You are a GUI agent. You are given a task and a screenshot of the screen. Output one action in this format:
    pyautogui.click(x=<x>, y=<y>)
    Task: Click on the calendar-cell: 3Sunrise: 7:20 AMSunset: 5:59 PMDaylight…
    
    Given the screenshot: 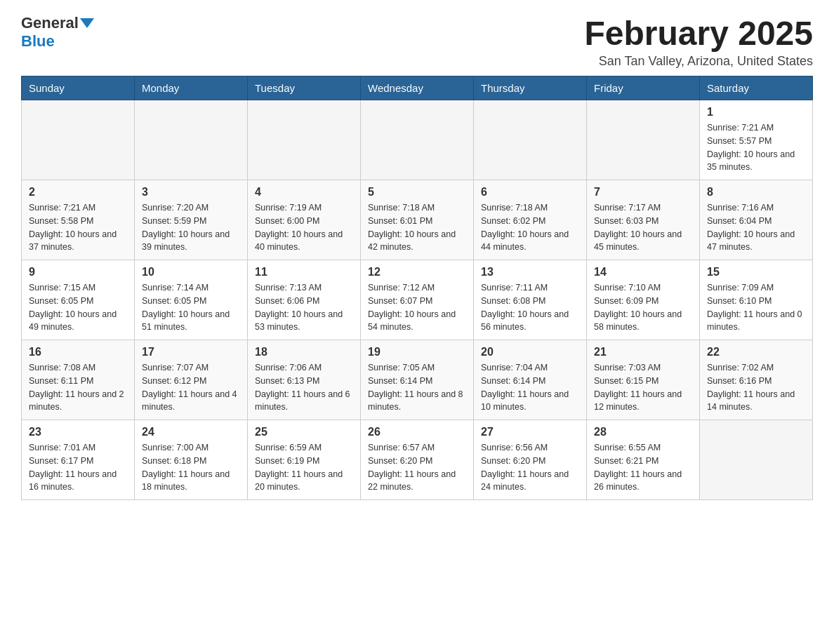 What is the action you would take?
    pyautogui.click(x=191, y=220)
    